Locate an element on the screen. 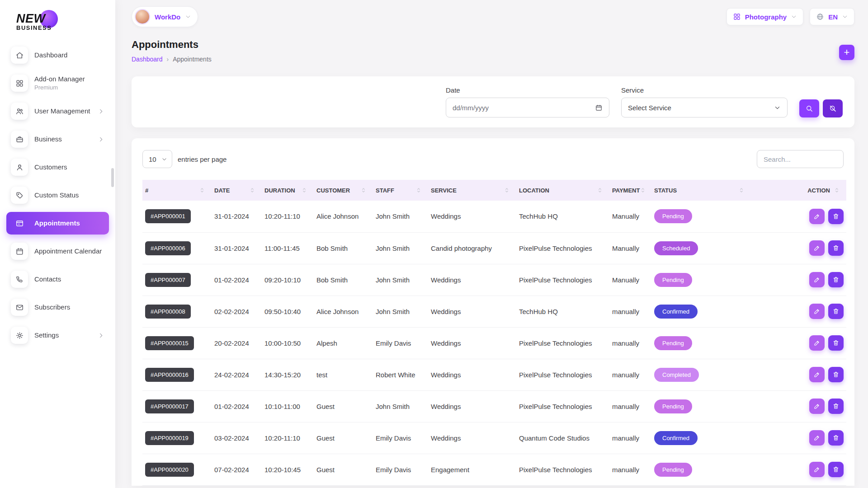 This screenshot has height=488, width=868. column-header-duration: DURATION is located at coordinates (288, 190).